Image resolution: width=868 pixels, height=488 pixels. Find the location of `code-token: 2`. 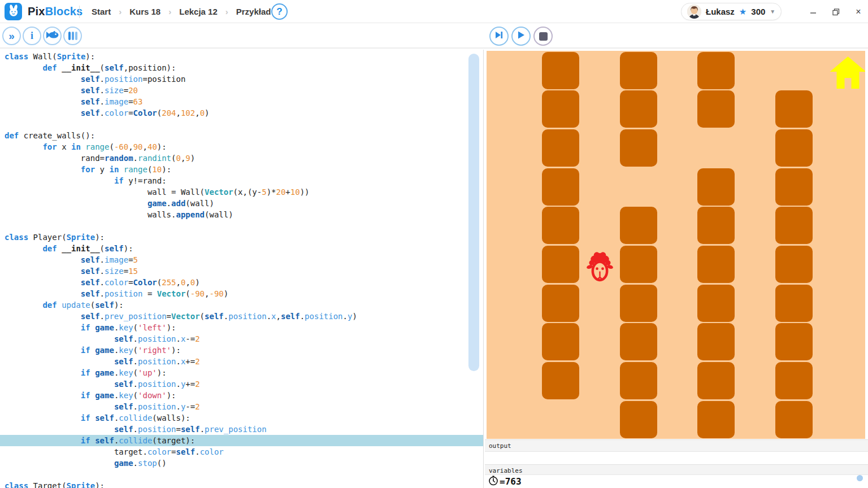

code-token: 2 is located at coordinates (197, 407).